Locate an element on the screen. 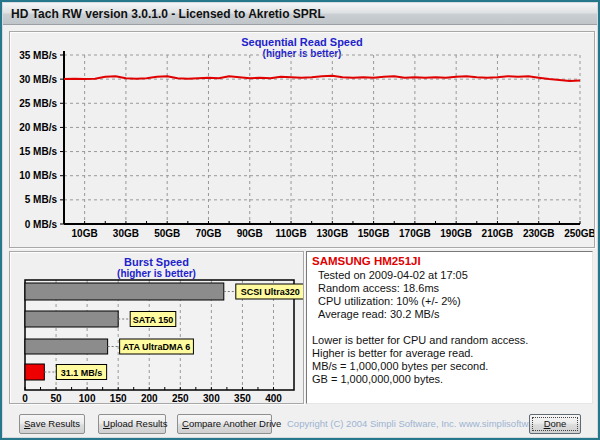 The image size is (600, 440). save-label: ave Results is located at coordinates (55, 424).